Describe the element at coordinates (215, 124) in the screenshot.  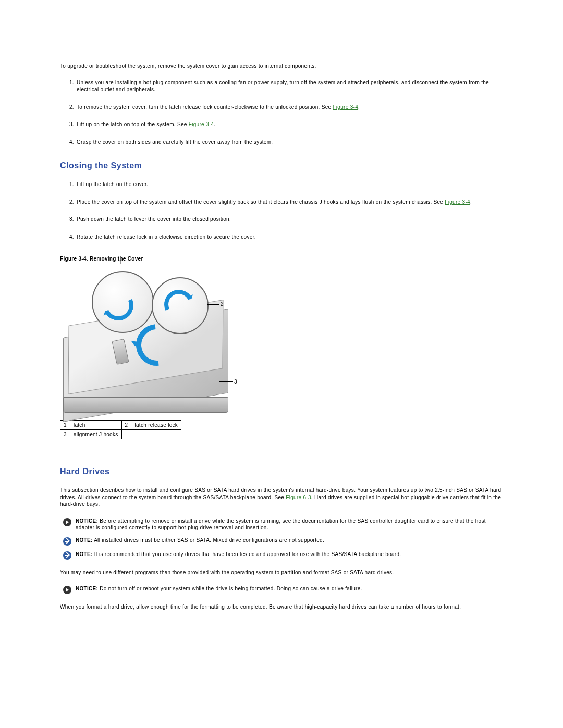
I see `open-step-3b: .` at that location.